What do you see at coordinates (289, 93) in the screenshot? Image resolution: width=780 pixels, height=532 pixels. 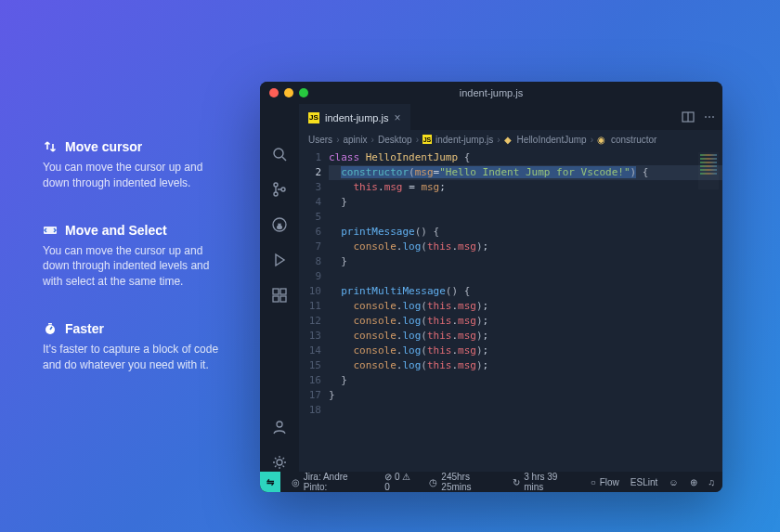 I see `minimize-window-icon` at bounding box center [289, 93].